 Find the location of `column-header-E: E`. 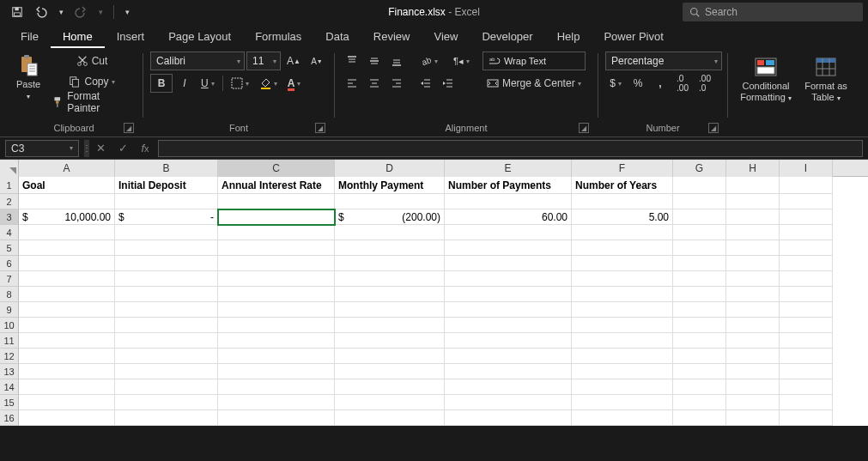

column-header-E: E is located at coordinates (508, 168).